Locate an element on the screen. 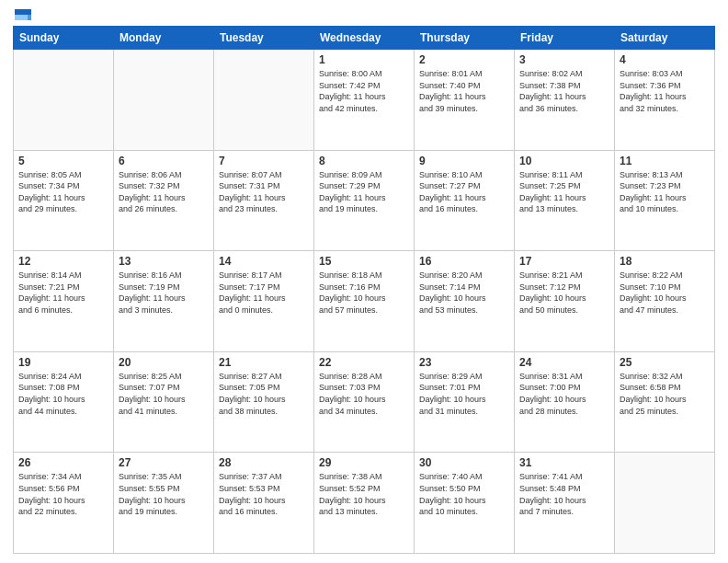 Image resolution: width=728 pixels, height=563 pixels. day-number: 4 is located at coordinates (665, 60).